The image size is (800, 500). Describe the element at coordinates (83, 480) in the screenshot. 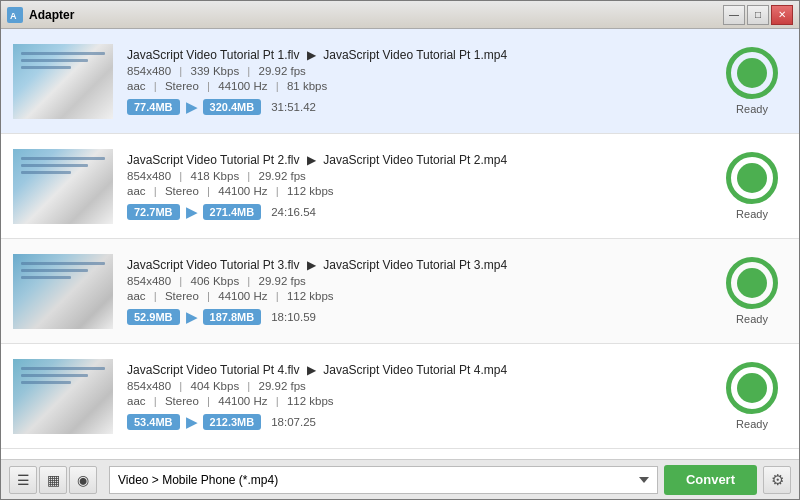

I see `preview-icon: ◉` at that location.